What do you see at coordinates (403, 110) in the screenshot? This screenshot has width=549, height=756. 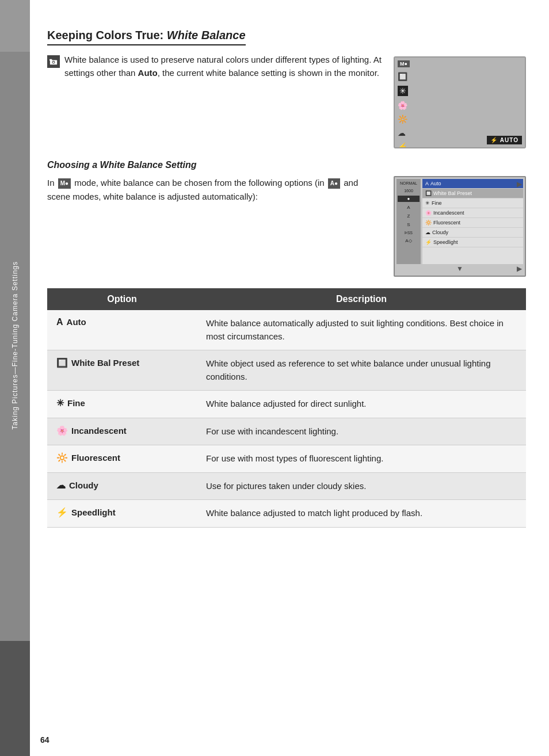 I see `monitor-icons: 🔲 ✳ 🌸 🔆 ☁ ⚡` at bounding box center [403, 110].